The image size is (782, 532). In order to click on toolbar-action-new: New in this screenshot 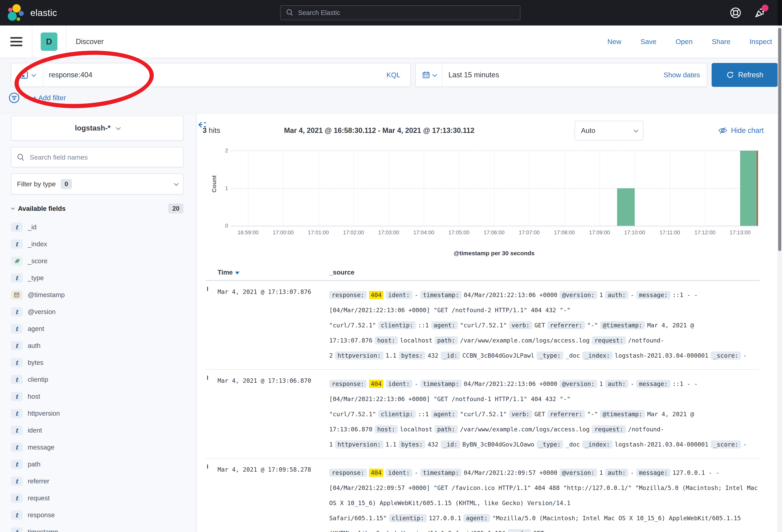, I will do `click(614, 42)`.